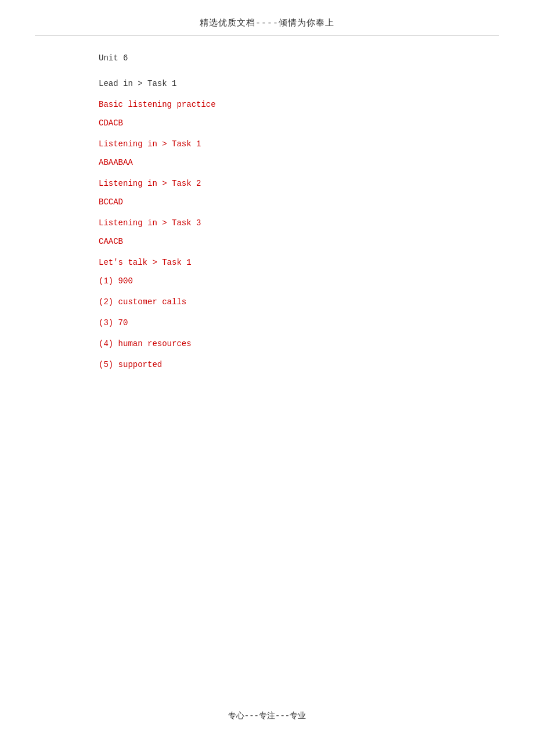  Describe the element at coordinates (267, 716) in the screenshot. I see `footer-text: 专心---专注---专业` at that location.